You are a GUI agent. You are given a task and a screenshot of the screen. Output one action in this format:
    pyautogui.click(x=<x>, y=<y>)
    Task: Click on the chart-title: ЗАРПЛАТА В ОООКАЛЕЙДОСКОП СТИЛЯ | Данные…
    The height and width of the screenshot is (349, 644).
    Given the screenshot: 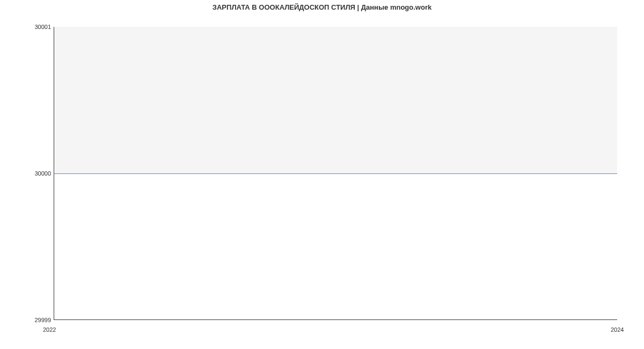 What is the action you would take?
    pyautogui.click(x=322, y=8)
    